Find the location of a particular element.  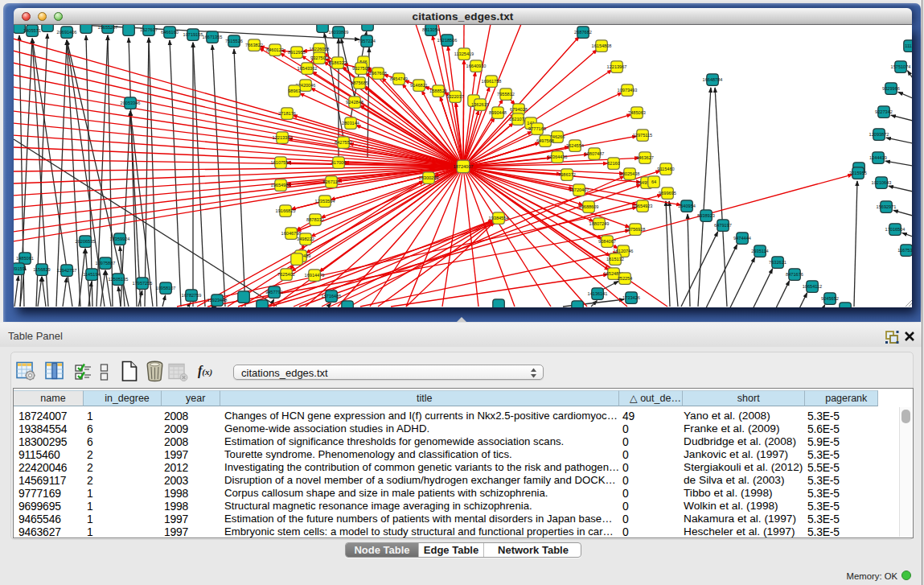

svg-text: 1485061 is located at coordinates (25, 258).